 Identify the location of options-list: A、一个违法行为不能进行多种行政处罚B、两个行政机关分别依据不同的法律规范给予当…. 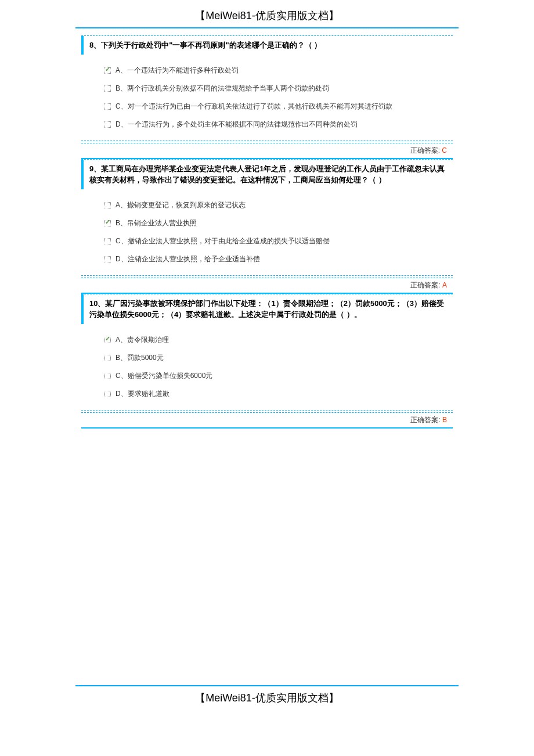
(267, 98).